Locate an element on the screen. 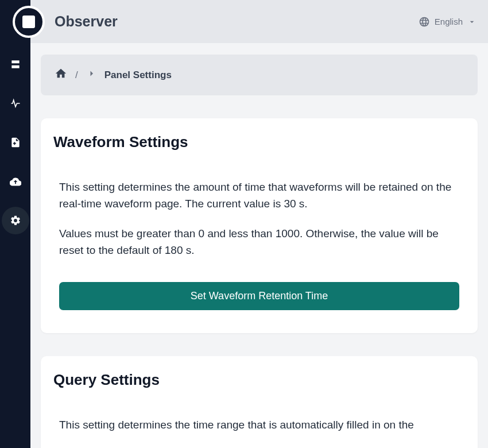 The width and height of the screenshot is (488, 448). chevron-down-icon is located at coordinates (472, 22).